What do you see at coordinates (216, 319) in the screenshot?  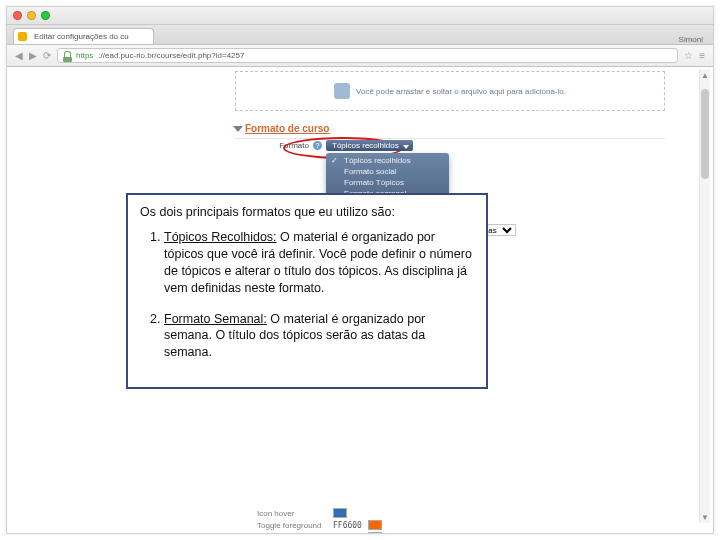 I see `callout-item-title: Formato Semanal:` at bounding box center [216, 319].